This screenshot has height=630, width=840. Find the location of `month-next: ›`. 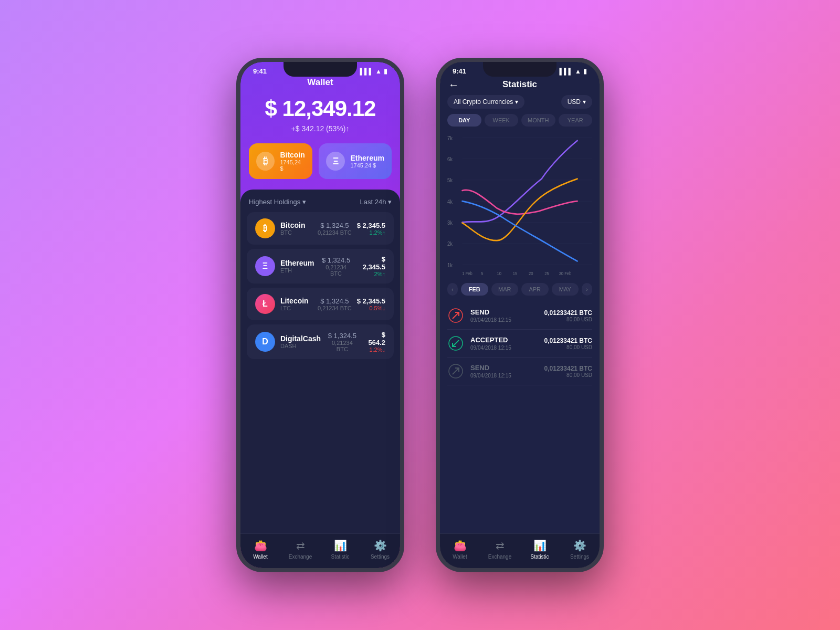

month-next: › is located at coordinates (587, 289).